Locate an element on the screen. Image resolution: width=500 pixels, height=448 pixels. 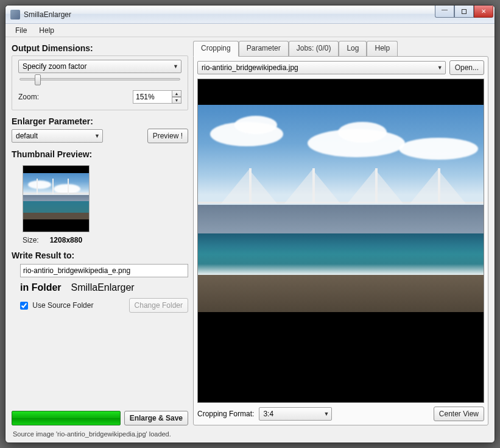
folder-name: SmillaEnlarger is located at coordinates (103, 288).